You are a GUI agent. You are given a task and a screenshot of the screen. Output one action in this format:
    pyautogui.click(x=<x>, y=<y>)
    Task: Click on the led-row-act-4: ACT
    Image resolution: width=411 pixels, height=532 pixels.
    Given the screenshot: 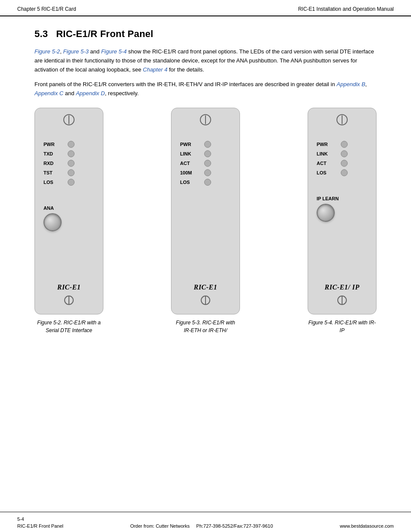 What is the action you would take?
    pyautogui.click(x=344, y=163)
    